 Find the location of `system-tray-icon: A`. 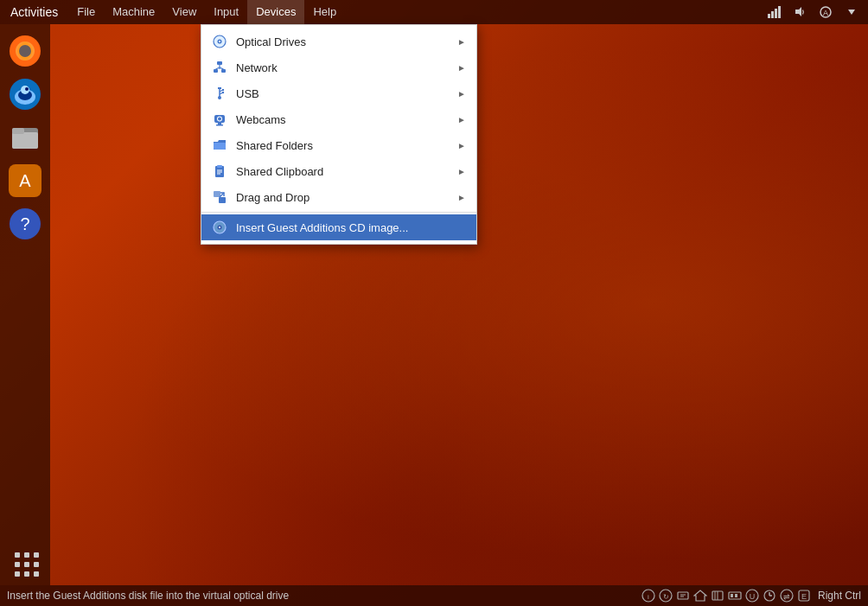

system-tray-icon: A is located at coordinates (826, 12).